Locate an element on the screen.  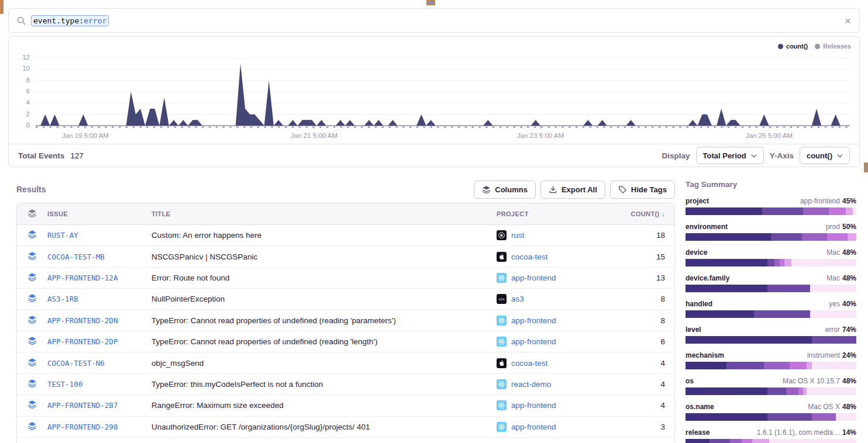
search-query-token: event.type:error is located at coordinates (70, 21).